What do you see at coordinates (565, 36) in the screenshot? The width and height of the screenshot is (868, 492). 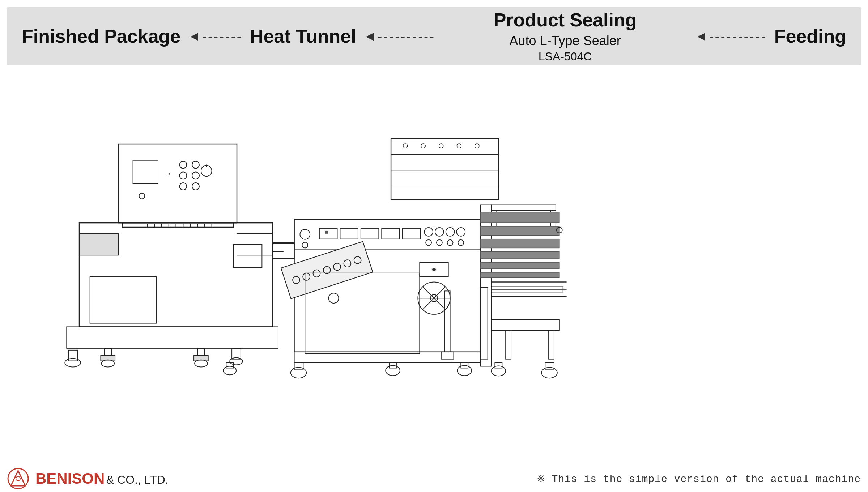 I see `product-sealing-block: Product Sealing Auto L-Type Sealer LSA-5…` at bounding box center [565, 36].